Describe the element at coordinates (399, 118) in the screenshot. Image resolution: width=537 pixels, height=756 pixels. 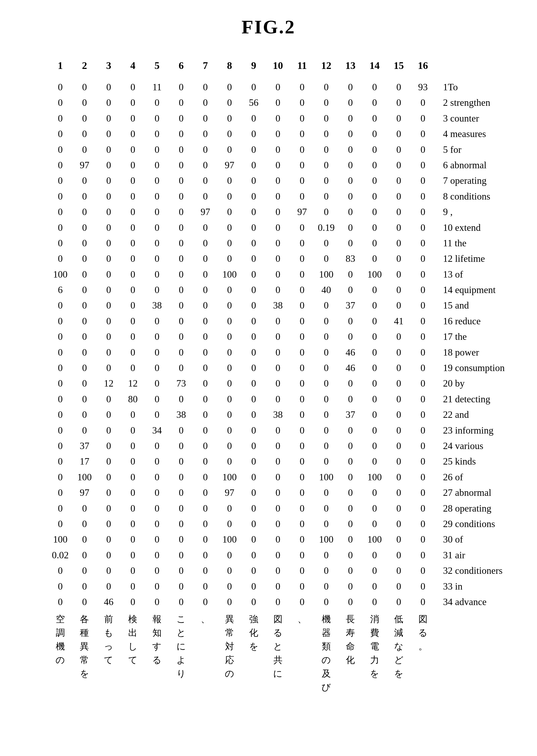
I see `cell-r3-c15: 0` at that location.